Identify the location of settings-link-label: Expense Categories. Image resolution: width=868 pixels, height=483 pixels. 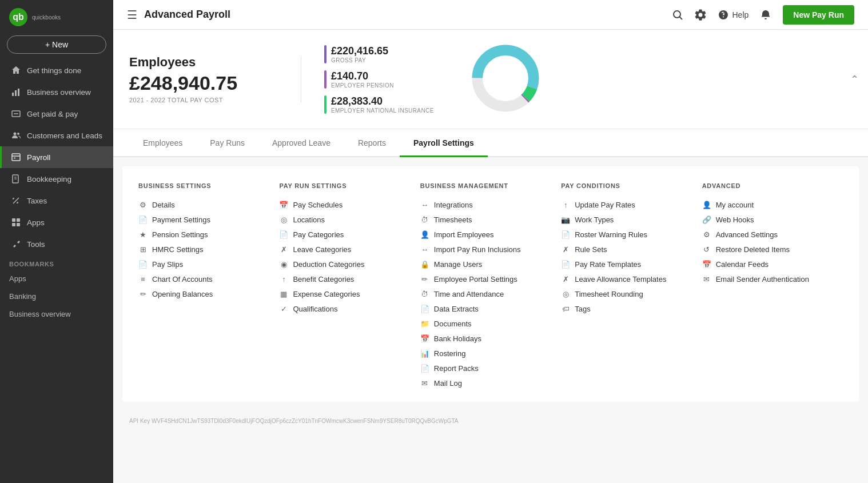
(326, 294).